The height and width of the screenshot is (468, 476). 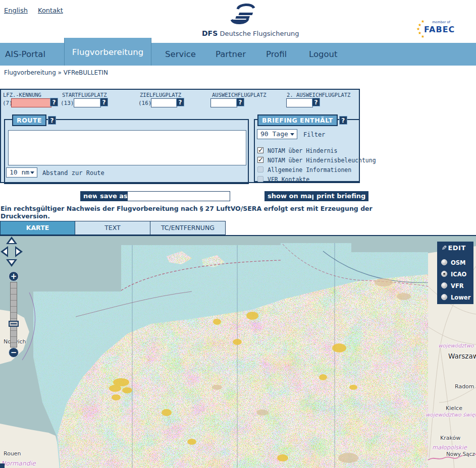 What do you see at coordinates (12, 252) in the screenshot?
I see `map-pan-control` at bounding box center [12, 252].